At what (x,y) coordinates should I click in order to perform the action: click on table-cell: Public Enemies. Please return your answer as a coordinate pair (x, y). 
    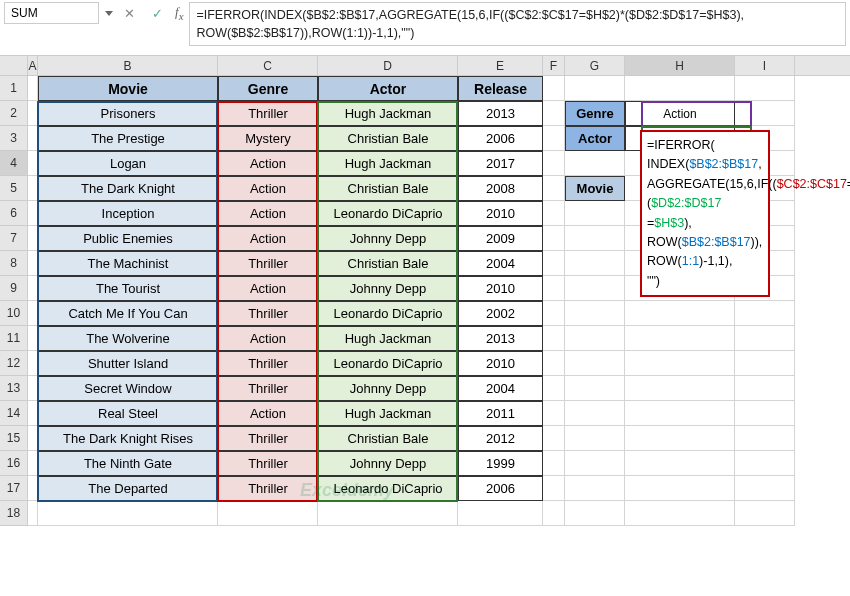
    Looking at the image, I should click on (128, 238).